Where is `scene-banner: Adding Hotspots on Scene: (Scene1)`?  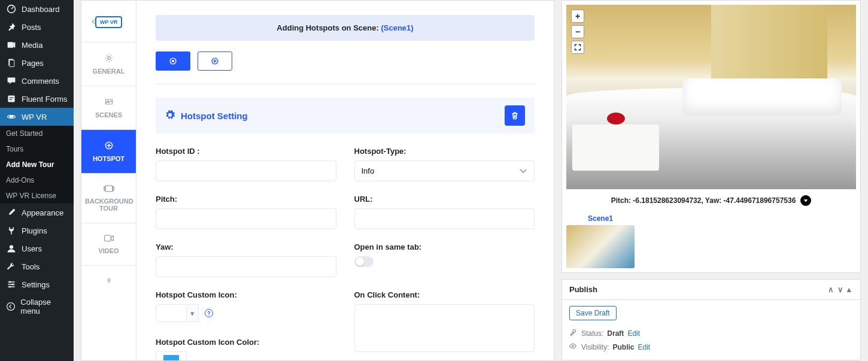
scene-banner: Adding Hotspots on Scene: (Scene1) is located at coordinates (345, 28).